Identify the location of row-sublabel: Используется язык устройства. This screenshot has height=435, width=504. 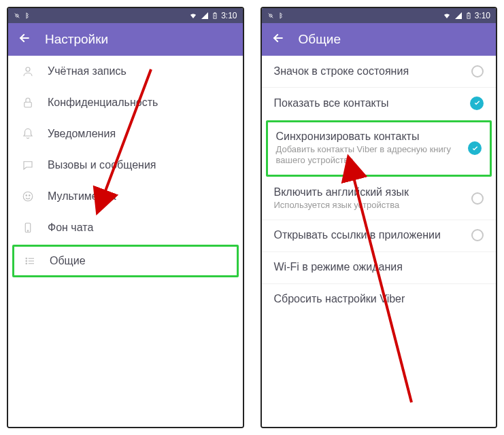
(367, 205).